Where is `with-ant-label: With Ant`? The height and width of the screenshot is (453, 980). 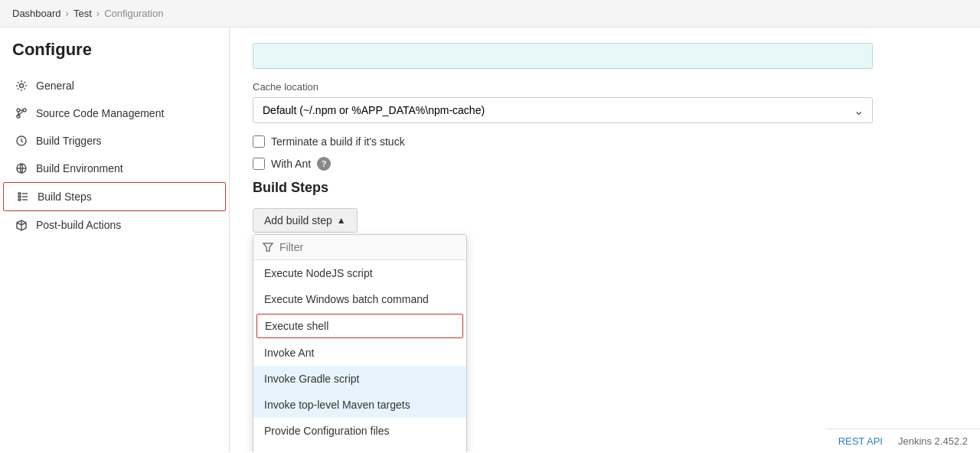
with-ant-label: With Ant is located at coordinates (291, 164).